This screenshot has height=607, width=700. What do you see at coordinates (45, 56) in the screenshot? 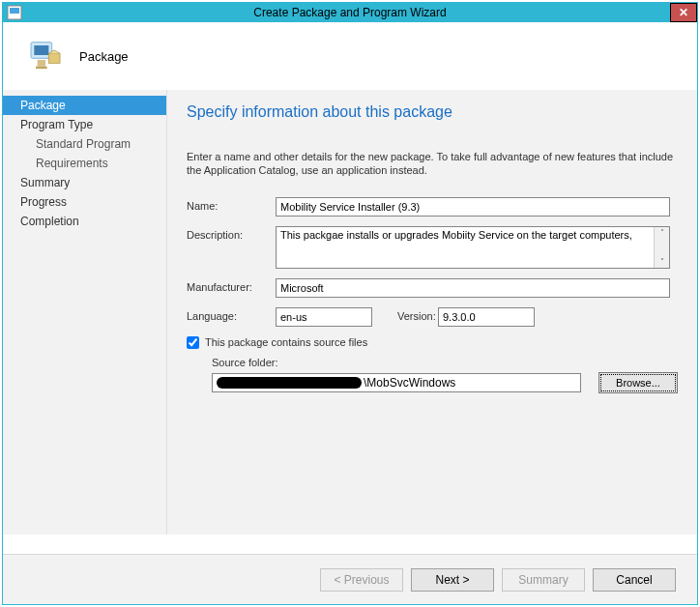
I see `package-icon` at bounding box center [45, 56].